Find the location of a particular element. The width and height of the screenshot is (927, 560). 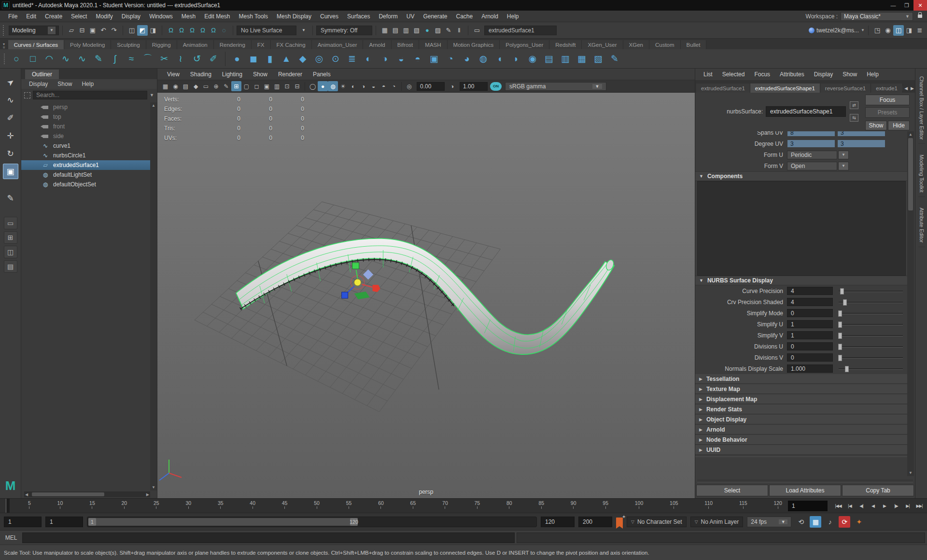

collapsed-section-header: ▶ Displacement Map is located at coordinates (801, 399).